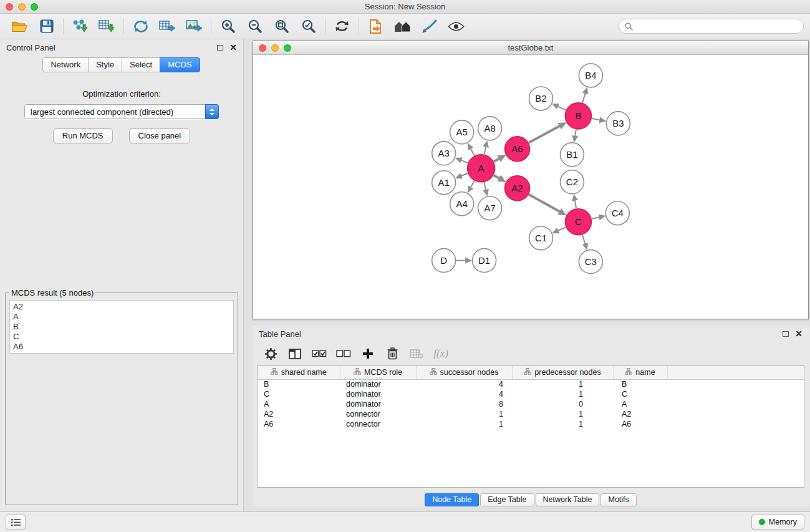 The height and width of the screenshot is (532, 810). Describe the element at coordinates (122, 307) in the screenshot. I see `result-item: A2` at that location.